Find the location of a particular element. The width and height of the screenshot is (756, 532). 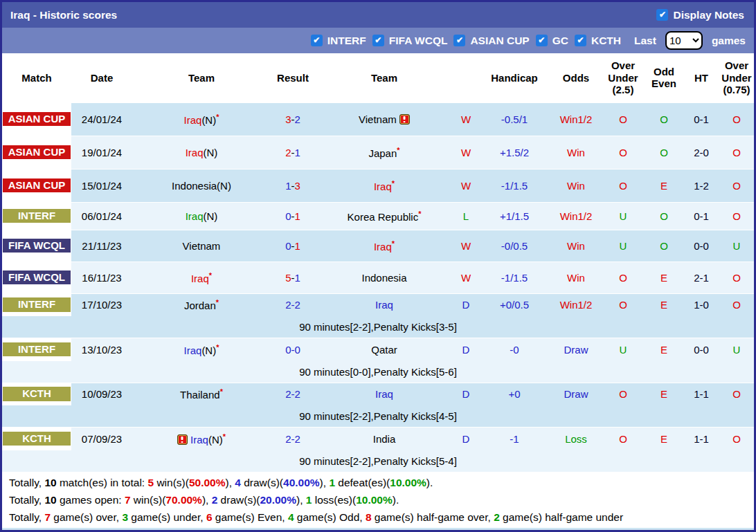

handicap-cell: +0/0.5 is located at coordinates (514, 304).